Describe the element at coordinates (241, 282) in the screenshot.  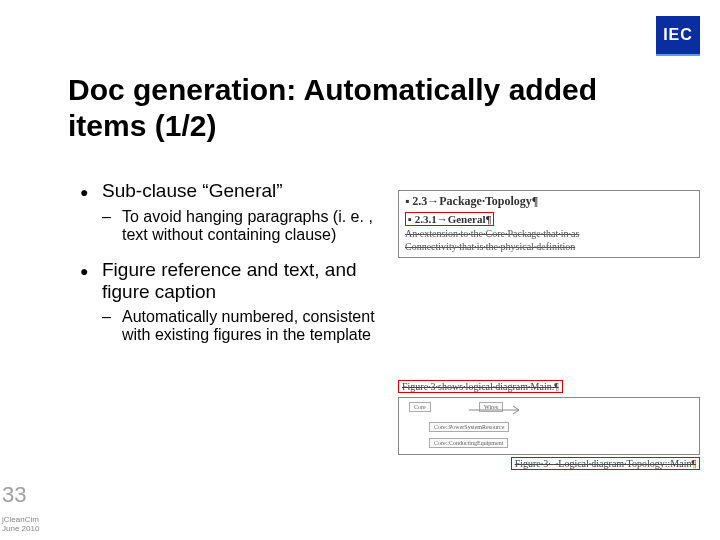
I see `bullet-text: Figure reference and text, and figure ca…` at that location.